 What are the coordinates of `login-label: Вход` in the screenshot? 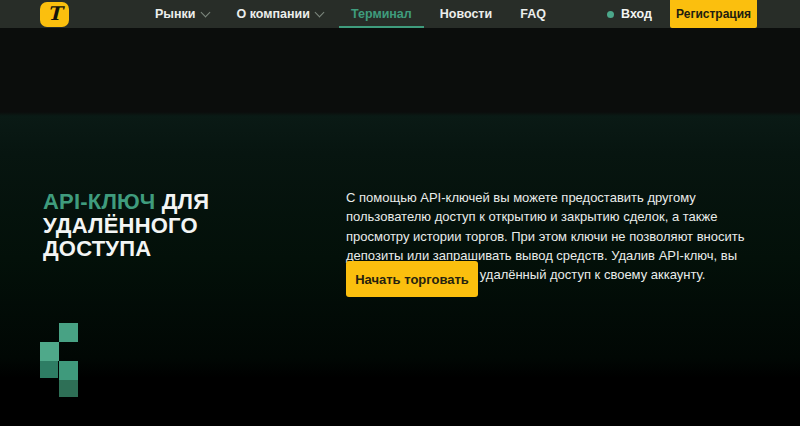 It's located at (636, 14).